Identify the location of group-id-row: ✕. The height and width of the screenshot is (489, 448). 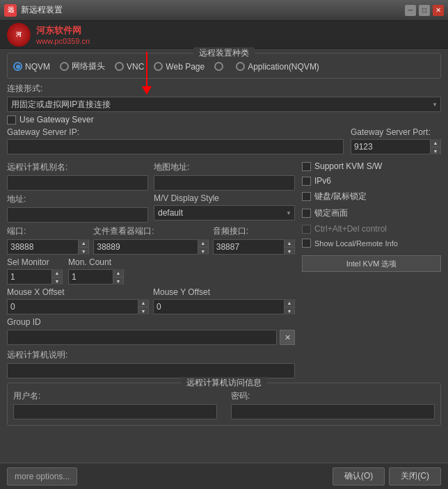
(151, 337).